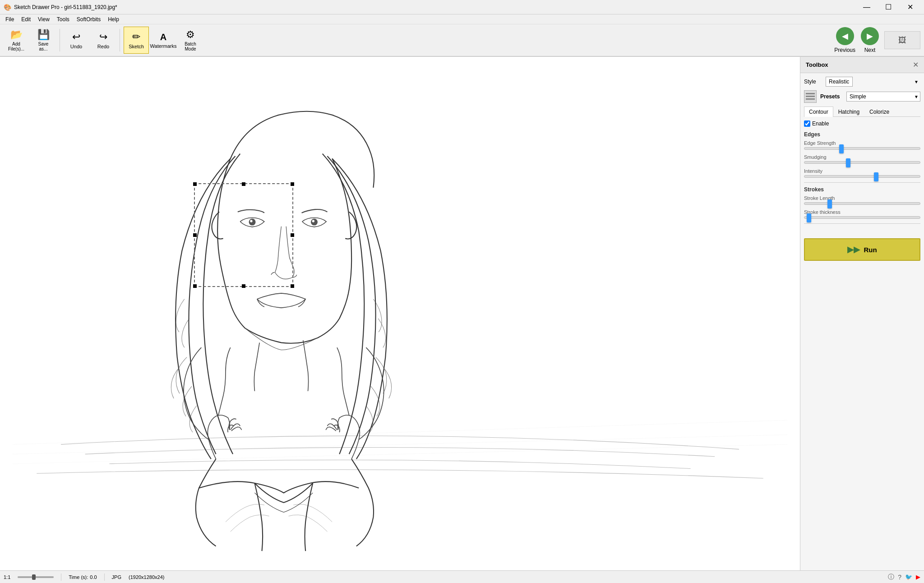 Image resolution: width=924 pixels, height=583 pixels. I want to click on resolution-value: (1920x1280x24), so click(147, 577).